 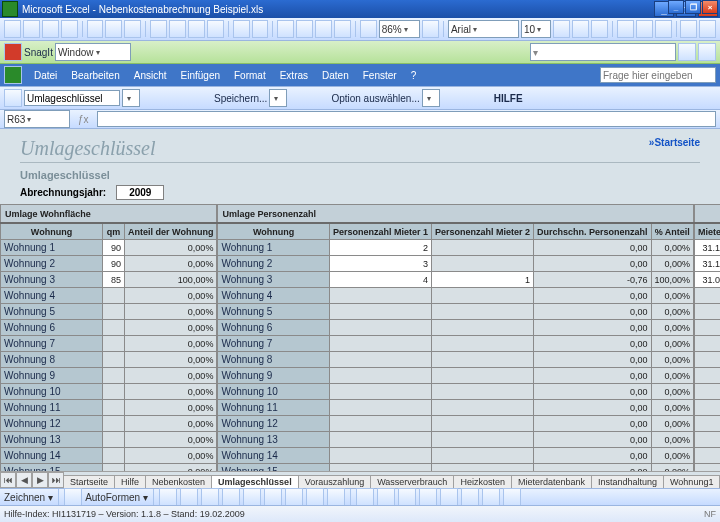 I want to click on cell: 31.12.2008, so click(x=708, y=248).